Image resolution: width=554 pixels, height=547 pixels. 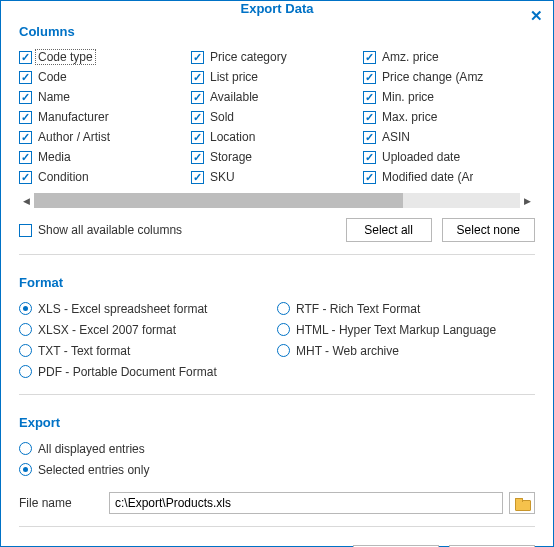 I want to click on checkbox-label: Modified date (Ar, so click(x=428, y=177).